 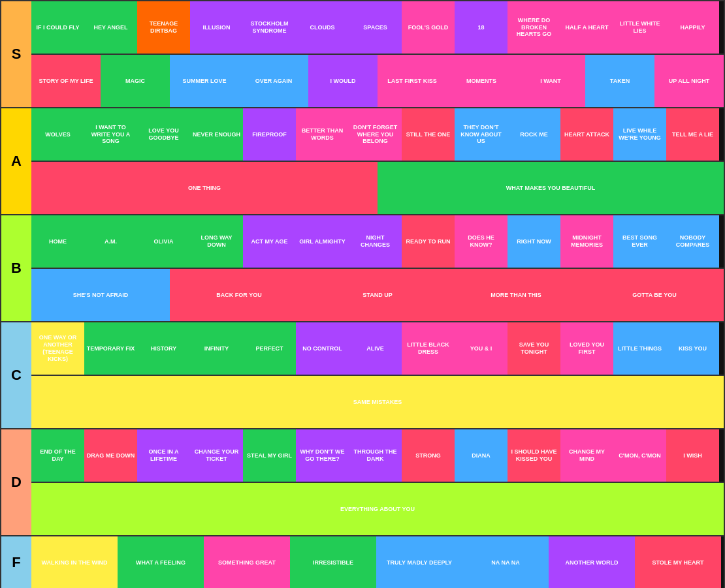 I want to click on song-tile: TEMPORARY FIX, so click(x=111, y=348).